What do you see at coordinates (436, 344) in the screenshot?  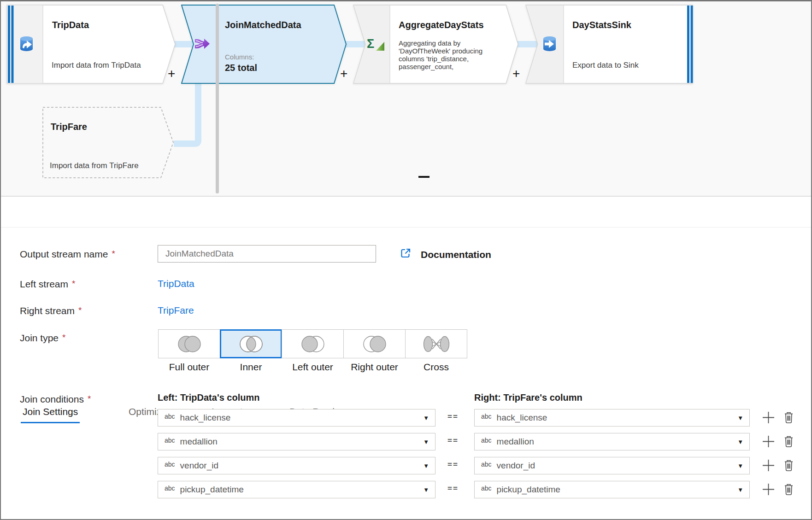 I see `join-type-cross-button` at bounding box center [436, 344].